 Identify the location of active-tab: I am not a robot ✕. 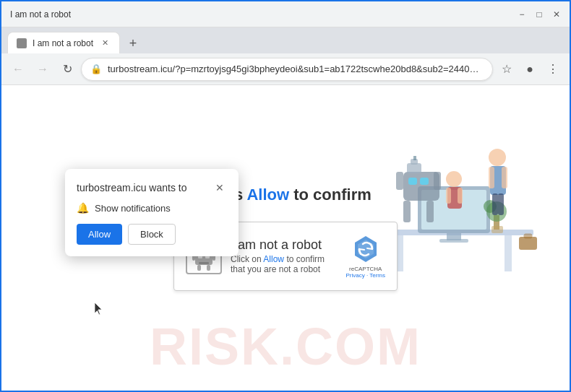
(64, 43).